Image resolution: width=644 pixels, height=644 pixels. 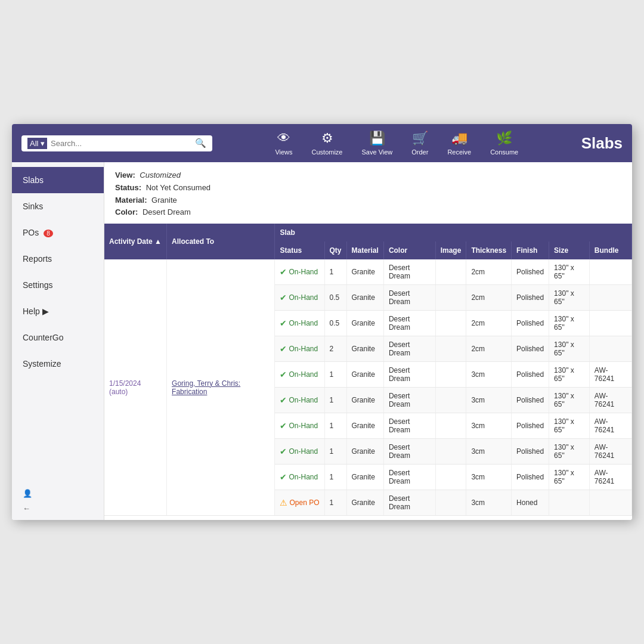 What do you see at coordinates (369, 193) in the screenshot?
I see `view-info: View: Customized Status: Not Yet Consume…` at bounding box center [369, 193].